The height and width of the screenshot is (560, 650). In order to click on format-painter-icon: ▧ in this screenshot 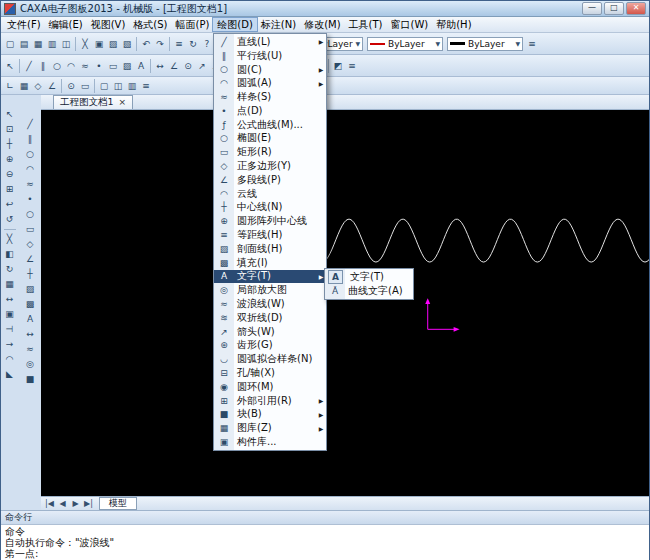, I will do `click(127, 44)`.